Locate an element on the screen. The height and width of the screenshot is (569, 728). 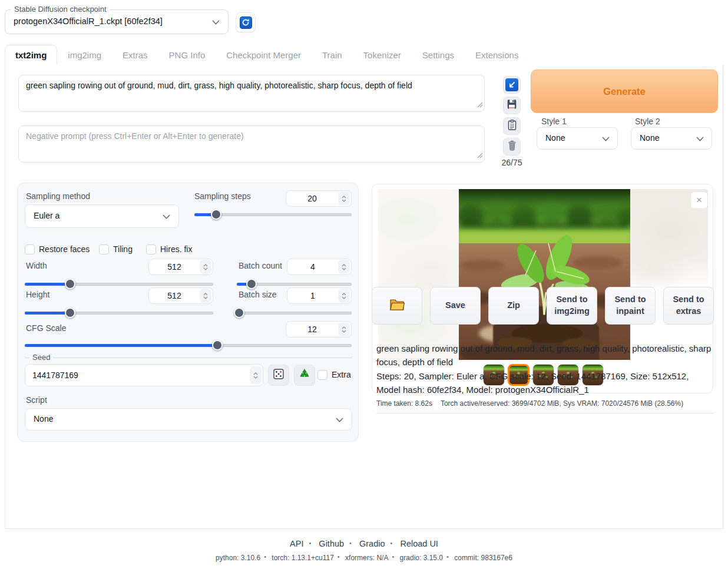
batch-count-field is located at coordinates (319, 267).